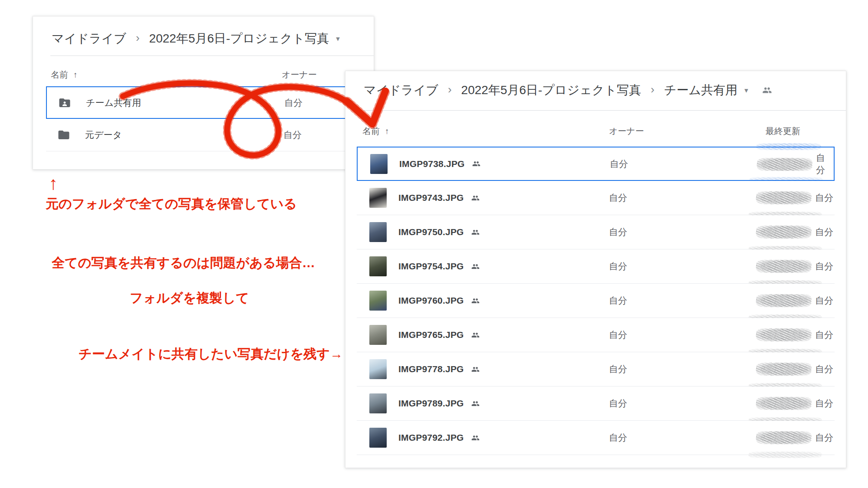 This screenshot has height=488, width=868. What do you see at coordinates (595, 403) in the screenshot?
I see `file-row: IMGP9789.JPG自分自分` at bounding box center [595, 403].